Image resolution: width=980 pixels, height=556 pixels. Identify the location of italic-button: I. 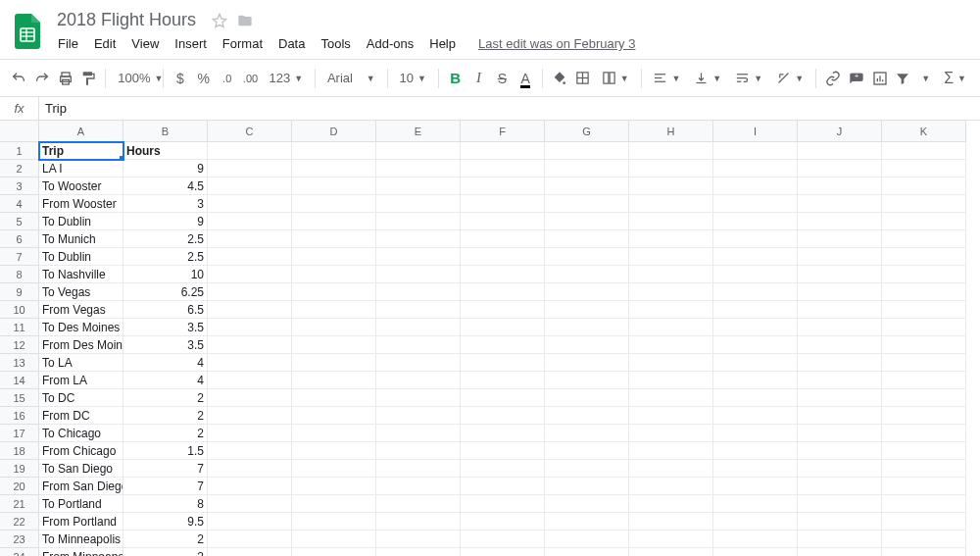
(479, 78).